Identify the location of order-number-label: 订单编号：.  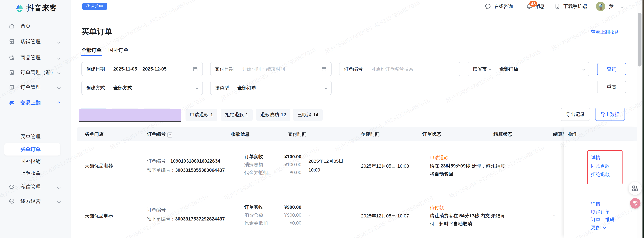
(159, 161).